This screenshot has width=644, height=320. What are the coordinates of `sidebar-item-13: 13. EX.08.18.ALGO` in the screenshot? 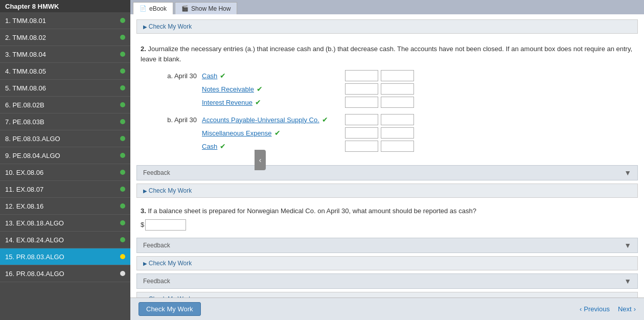 It's located at (65, 223).